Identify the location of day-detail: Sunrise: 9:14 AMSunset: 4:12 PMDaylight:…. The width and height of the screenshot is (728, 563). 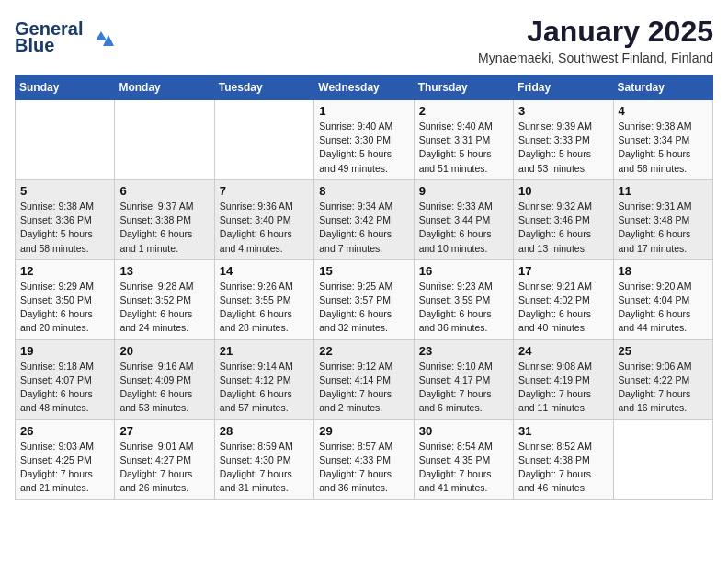
(265, 388).